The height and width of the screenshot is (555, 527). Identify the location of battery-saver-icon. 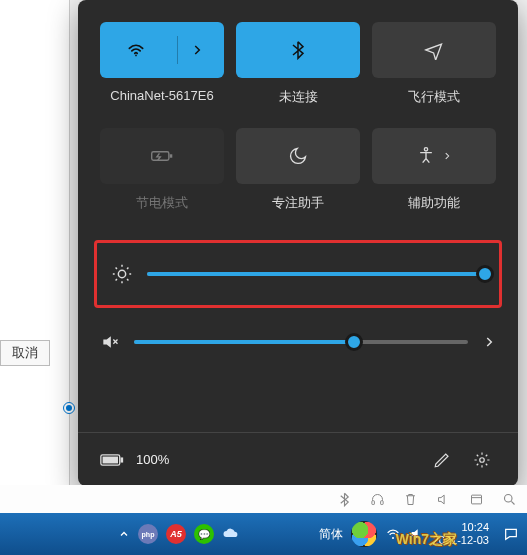
(162, 156).